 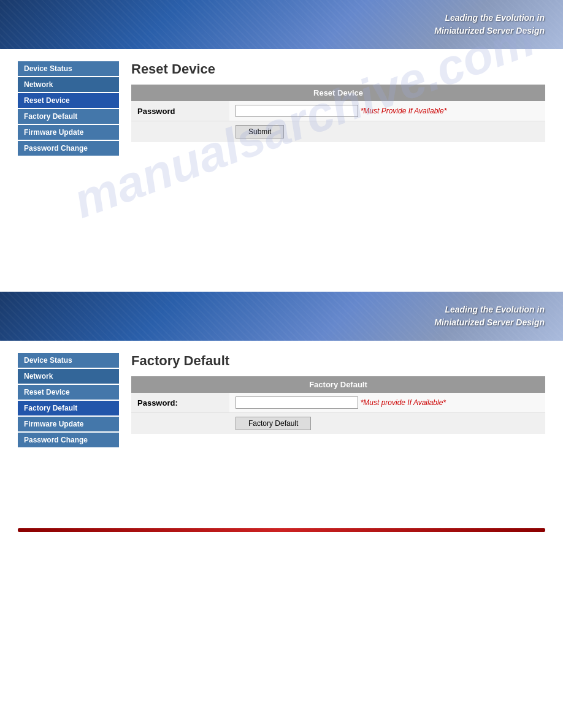 What do you see at coordinates (69, 360) in the screenshot?
I see `sidebar-item-device-status-2: Device Status` at bounding box center [69, 360].